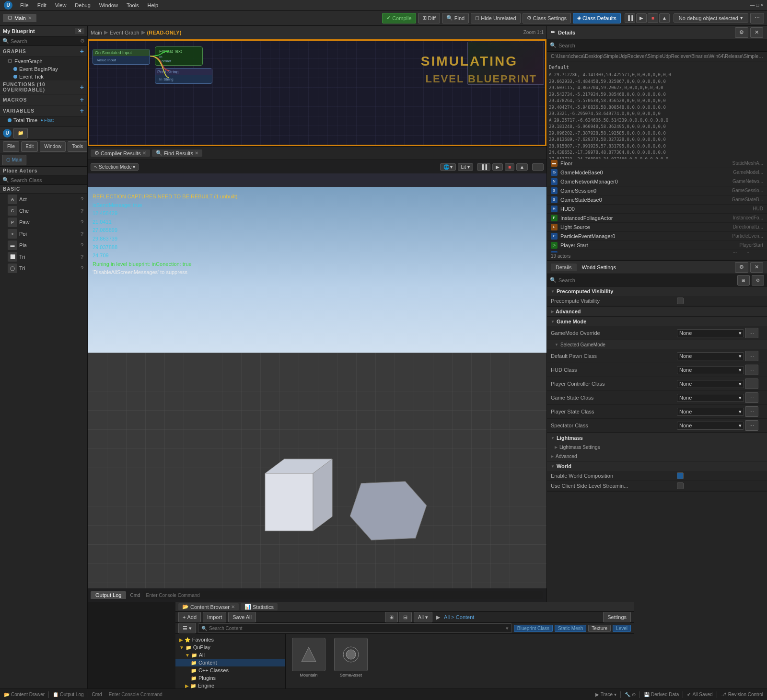  Describe the element at coordinates (197, 153) in the screenshot. I see `find-results-close: ✕` at that location.